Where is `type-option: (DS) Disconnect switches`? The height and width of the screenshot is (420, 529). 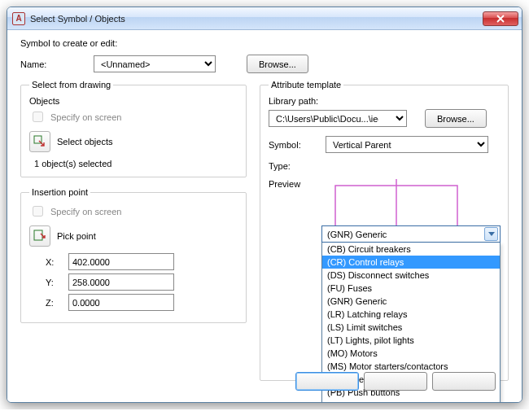
type-option: (DS) Disconnect switches is located at coordinates (411, 275).